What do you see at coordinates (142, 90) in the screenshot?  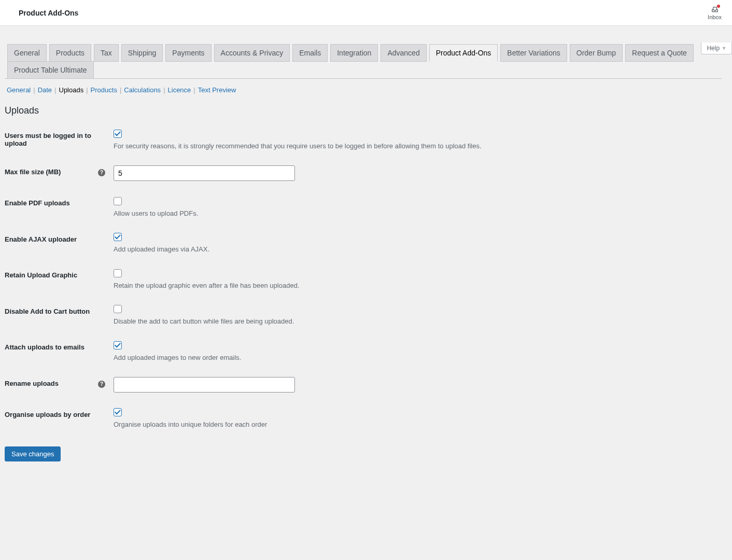 I see `subtab-calculations: Calculations` at bounding box center [142, 90].